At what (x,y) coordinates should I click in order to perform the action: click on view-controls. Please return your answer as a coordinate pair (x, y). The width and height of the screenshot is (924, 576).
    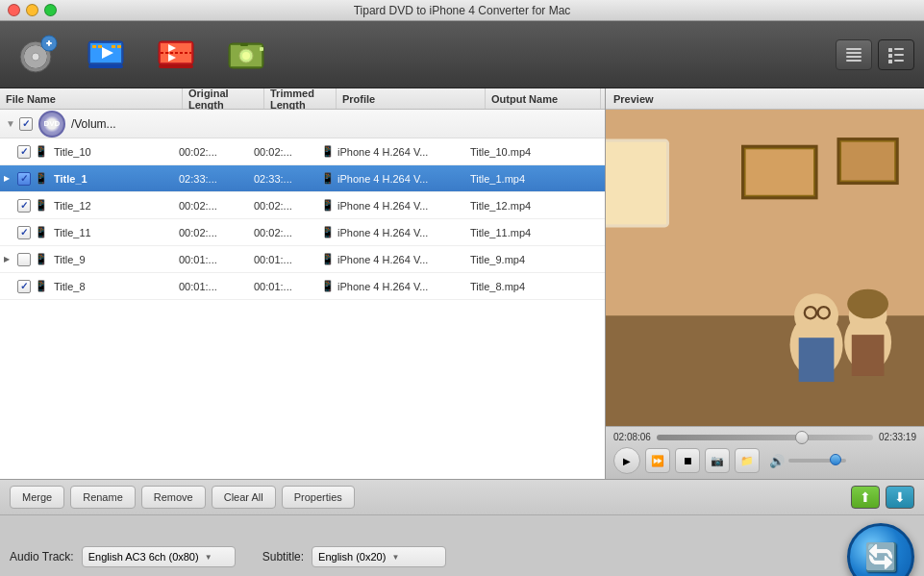
    Looking at the image, I should click on (875, 55).